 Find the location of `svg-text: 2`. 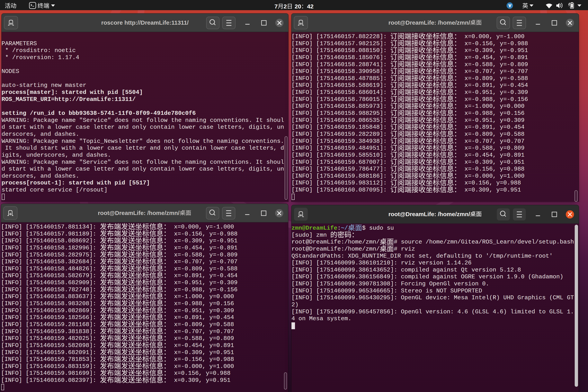

svg-text: 2 is located at coordinates (286, 6).